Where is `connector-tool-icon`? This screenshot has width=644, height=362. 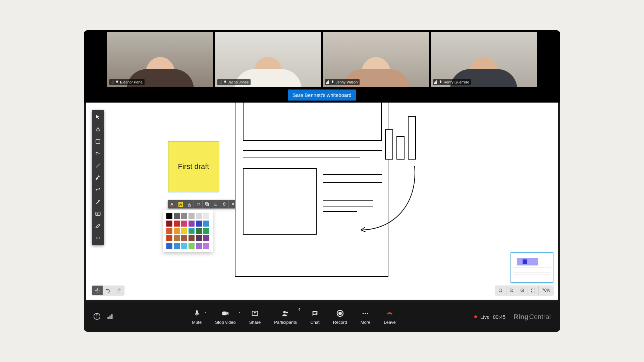 connector-tool-icon is located at coordinates (98, 190).